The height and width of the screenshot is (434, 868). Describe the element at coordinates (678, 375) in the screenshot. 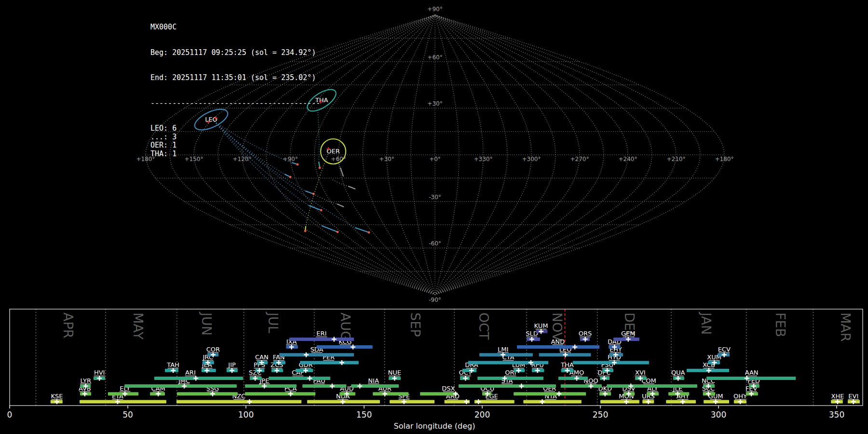

I see `shower-qua: QUA` at that location.